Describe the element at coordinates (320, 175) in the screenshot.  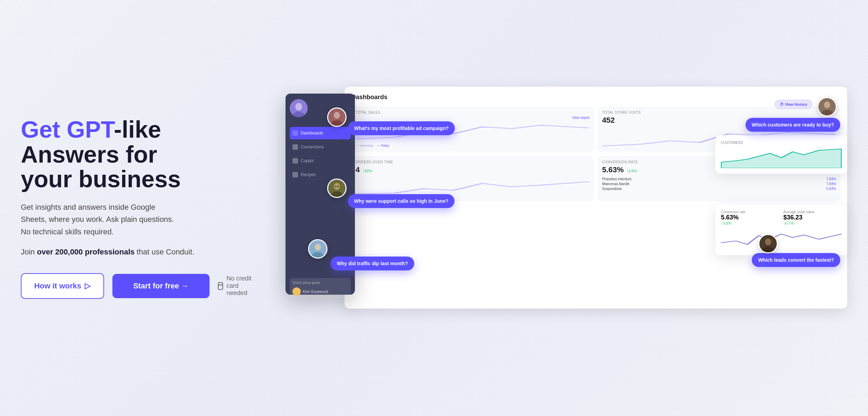
I see `sidebar-item-recipes: Recipes` at that location.